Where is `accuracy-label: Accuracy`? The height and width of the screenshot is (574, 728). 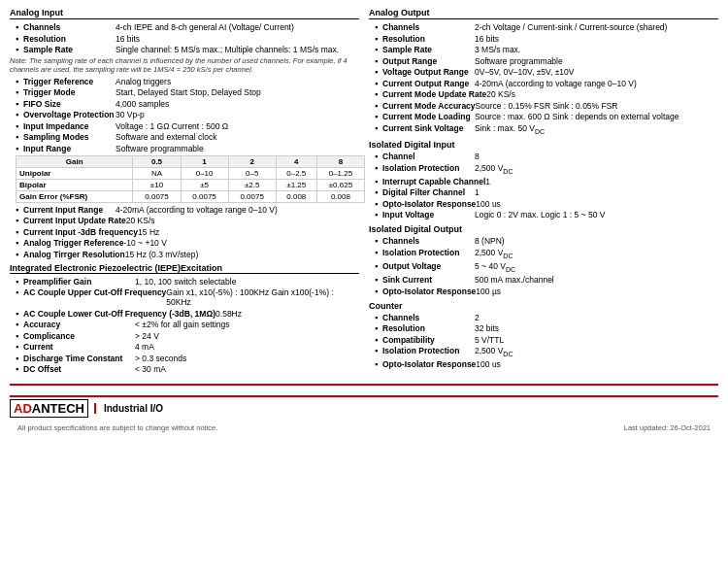
accuracy-label: Accuracy is located at coordinates (80, 324).